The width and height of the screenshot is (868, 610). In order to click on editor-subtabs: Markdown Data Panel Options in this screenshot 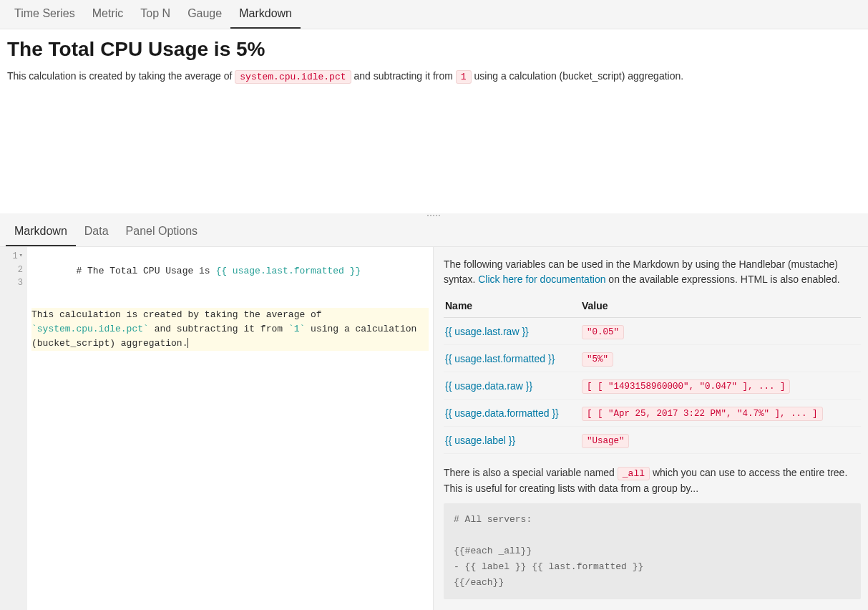, I will do `click(434, 232)`.